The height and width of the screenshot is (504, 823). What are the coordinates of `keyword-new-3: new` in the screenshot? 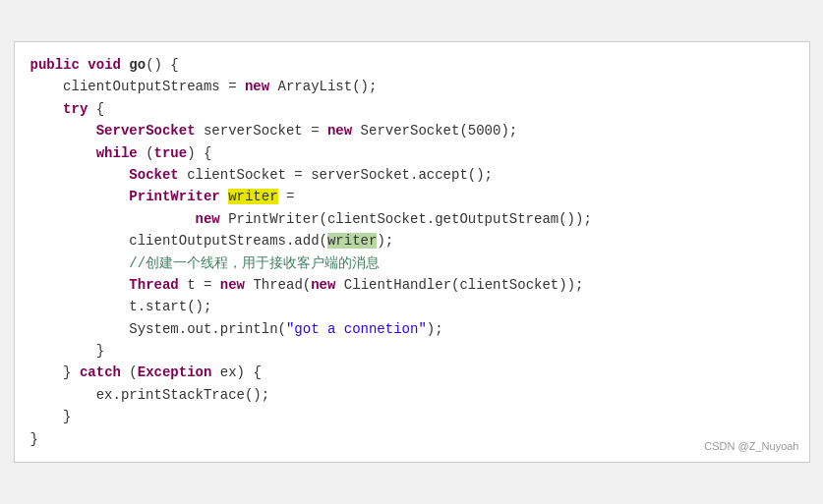 It's located at (208, 219).